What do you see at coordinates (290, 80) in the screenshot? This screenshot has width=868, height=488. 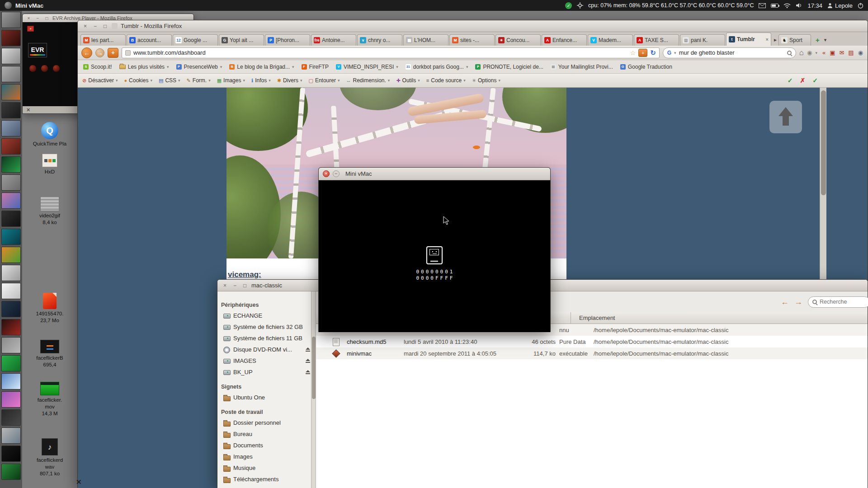 I see `devbar-menu-item: ✱ Divers ▾` at bounding box center [290, 80].